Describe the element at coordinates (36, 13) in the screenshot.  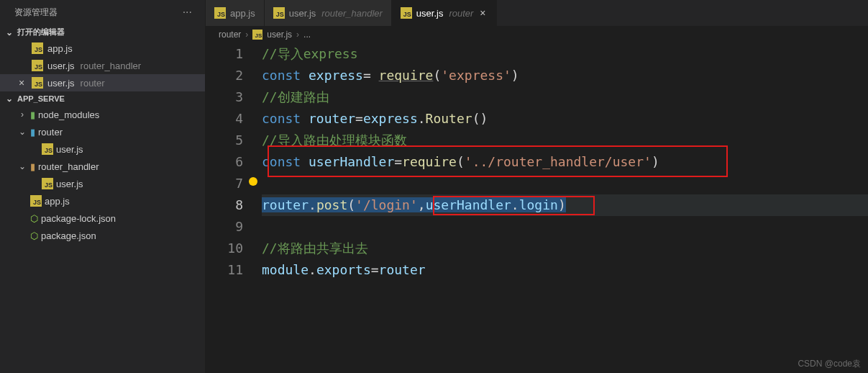
I see `explorer-title: 资源管理器` at that location.